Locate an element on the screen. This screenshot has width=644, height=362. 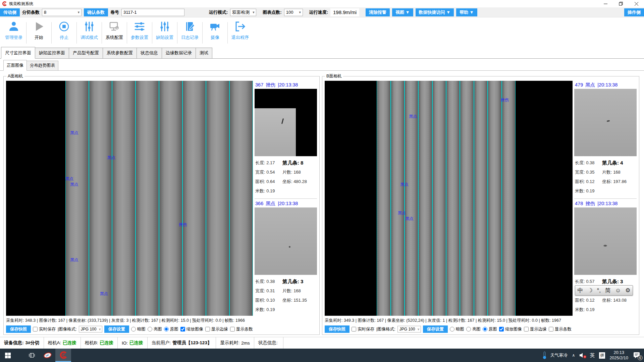
defect-card: 366黑点|20:13:38 长度: 0.38 第几条: 3 宽度: 0.31 … is located at coordinates (286, 257).